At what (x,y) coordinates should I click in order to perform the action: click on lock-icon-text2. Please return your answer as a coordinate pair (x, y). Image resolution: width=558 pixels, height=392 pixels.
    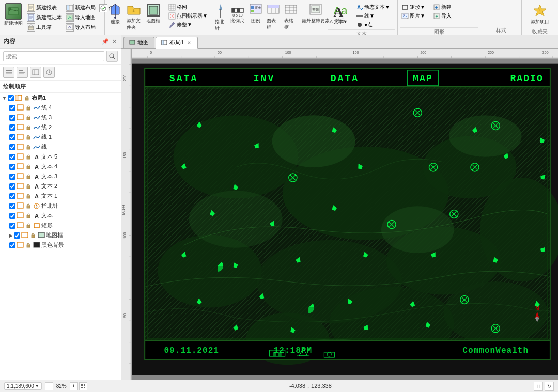
    Looking at the image, I should click on (28, 186).